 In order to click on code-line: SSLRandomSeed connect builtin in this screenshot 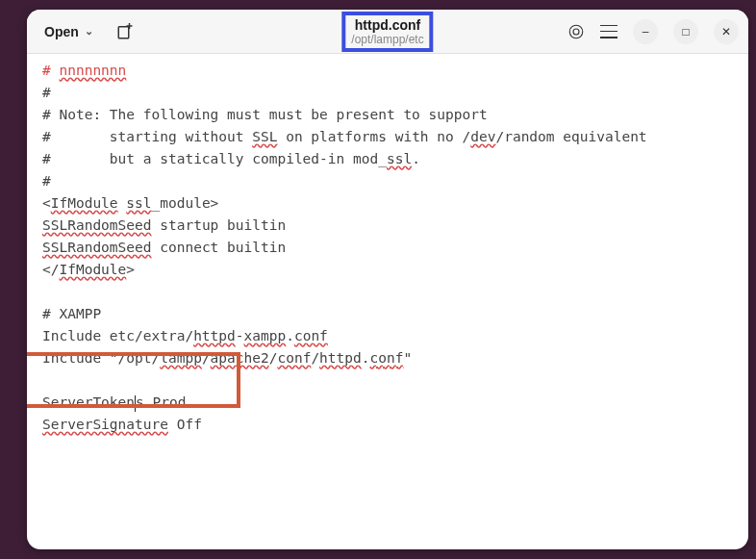, I will do `click(164, 247)`.